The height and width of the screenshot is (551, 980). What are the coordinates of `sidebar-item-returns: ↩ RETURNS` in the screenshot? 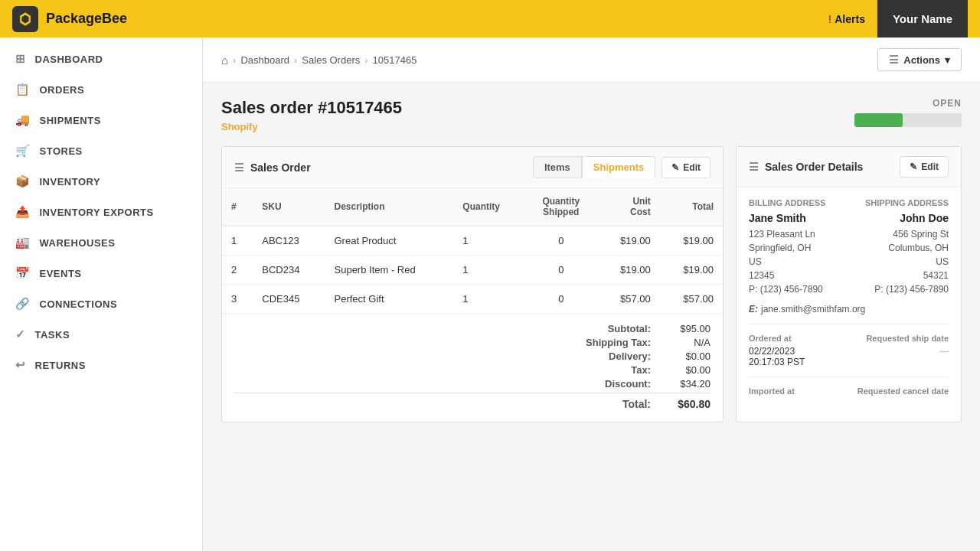 It's located at (101, 365).